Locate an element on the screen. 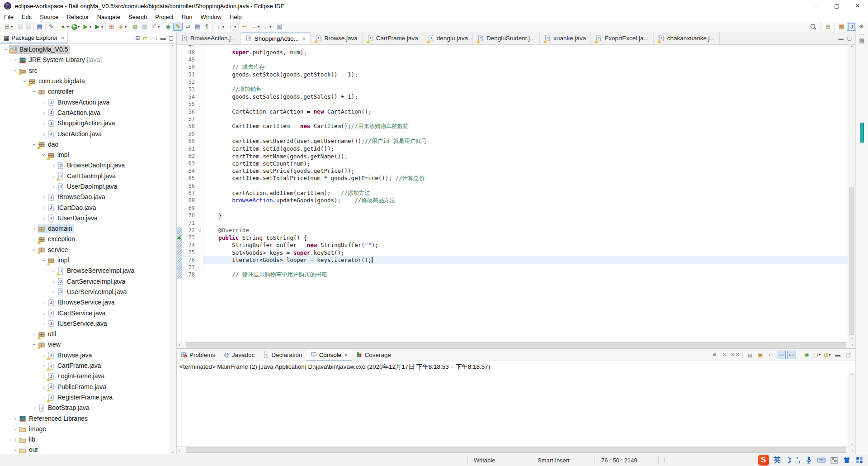 This screenshot has height=466, width=868. maximize-view-button: ▢ is located at coordinates (848, 355).